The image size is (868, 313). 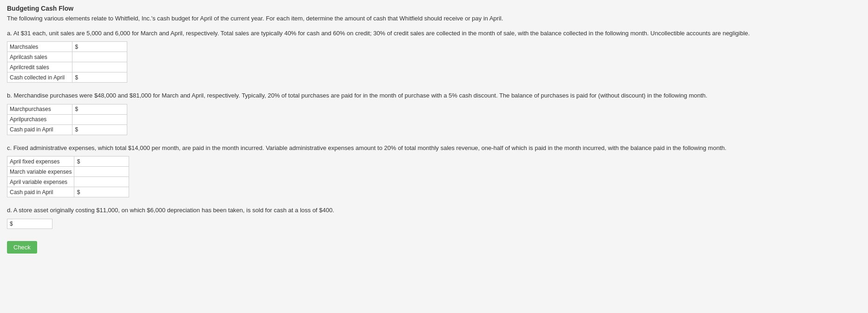 I want to click on april-cash-sales-input, so click(x=99, y=57).